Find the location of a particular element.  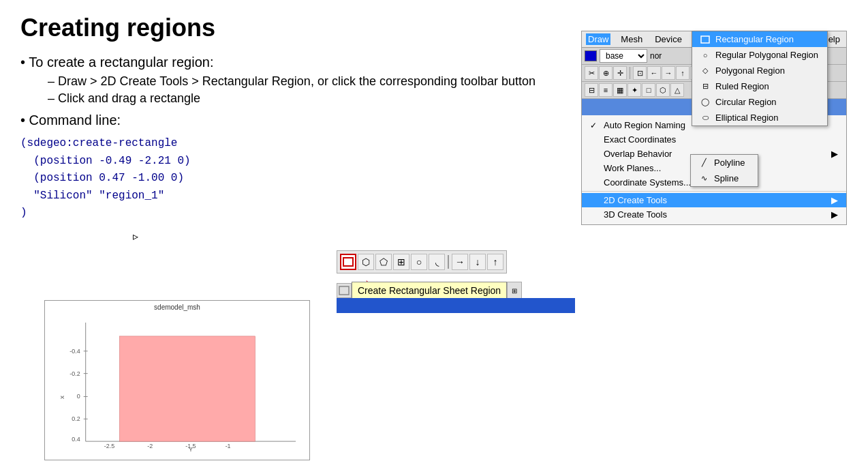

tooltip-extra: ⊞ is located at coordinates (514, 291).